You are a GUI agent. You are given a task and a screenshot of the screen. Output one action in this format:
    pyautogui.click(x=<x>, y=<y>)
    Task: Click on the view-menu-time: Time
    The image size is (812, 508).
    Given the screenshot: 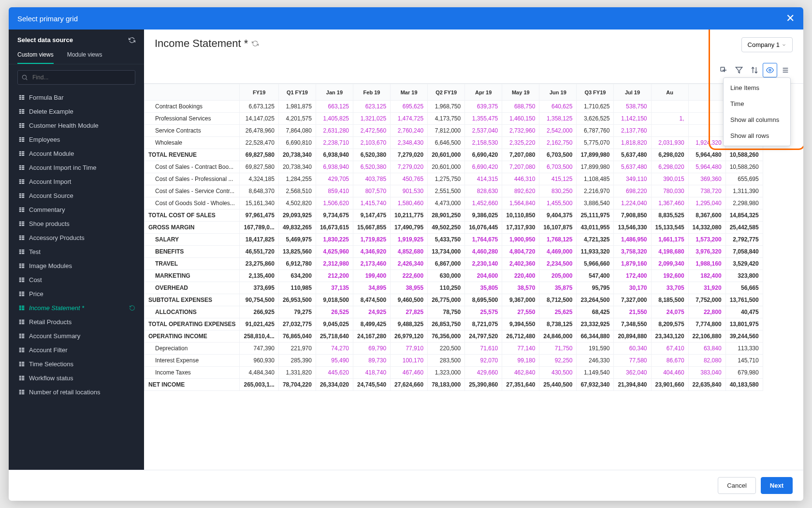 What is the action you would take?
    pyautogui.click(x=757, y=104)
    